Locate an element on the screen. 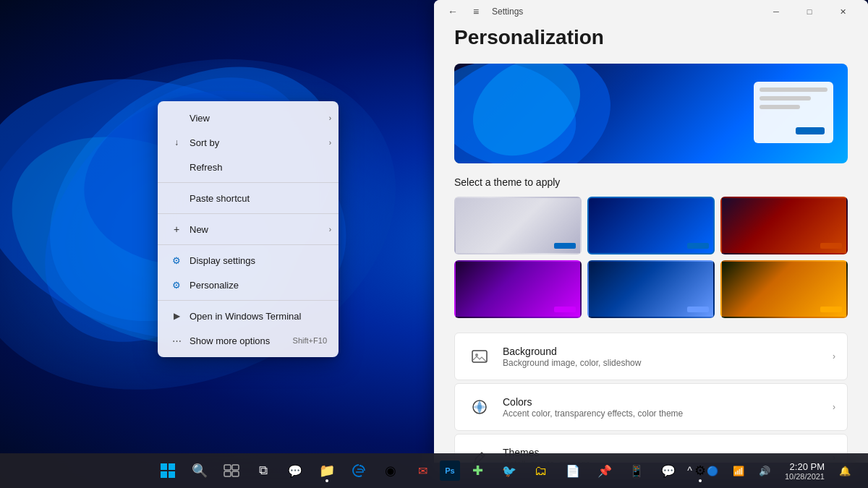  theme-preview is located at coordinates (651, 114).